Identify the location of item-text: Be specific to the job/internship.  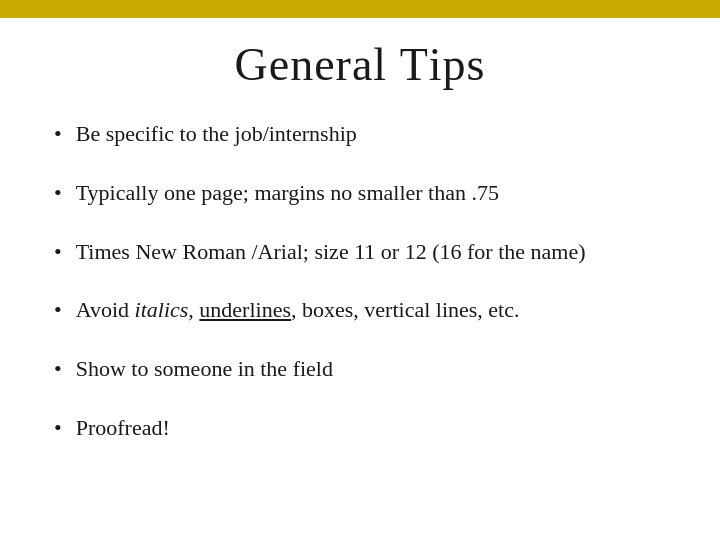
(216, 134).